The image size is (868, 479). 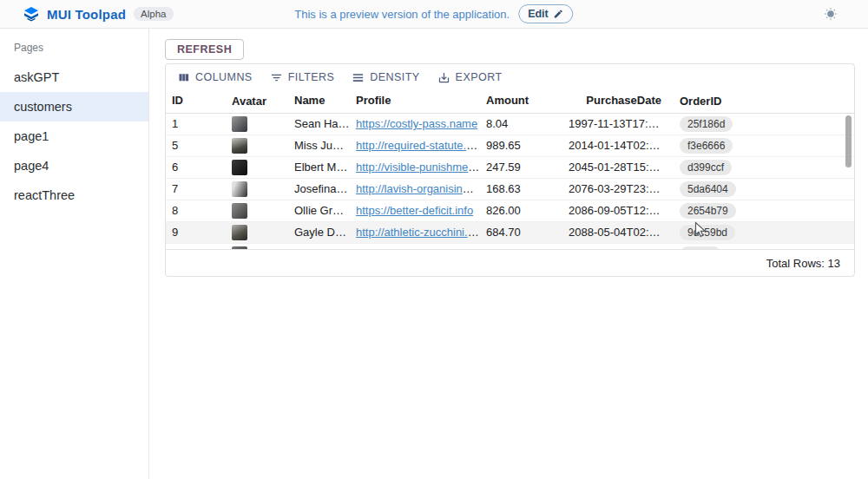 What do you see at coordinates (87, 14) in the screenshot?
I see `app-title: MUI Toolpad` at bounding box center [87, 14].